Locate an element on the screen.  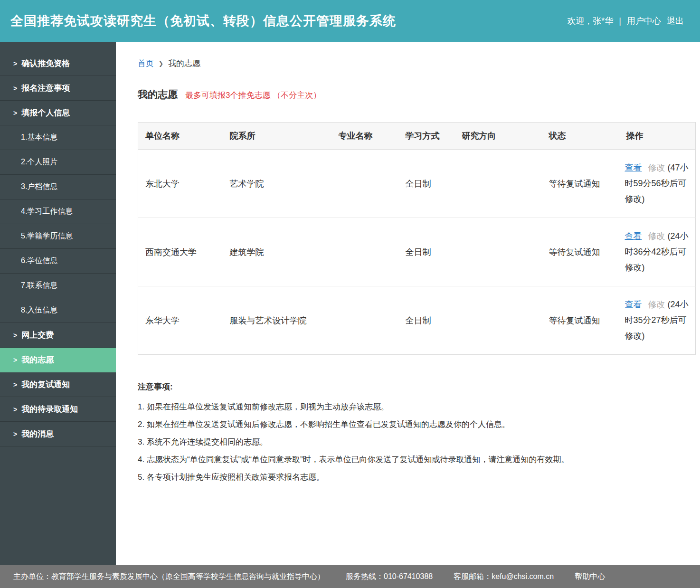
footer-organizer: 主办单位：教育部学生服务与素质发展中心（原全国高等学校学生信息咨询与就业指导中心… is located at coordinates (169, 577).